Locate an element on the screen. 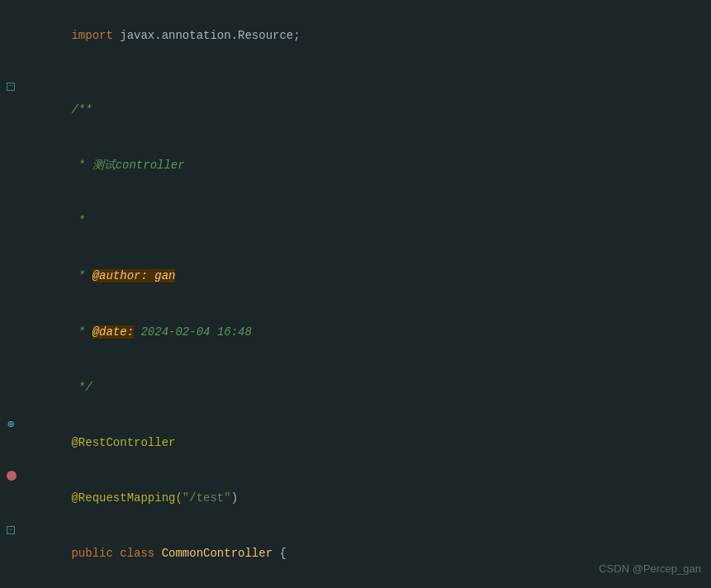 This screenshot has height=588, width=711. line-content-10: @RequestMapping("/test") is located at coordinates (368, 499).